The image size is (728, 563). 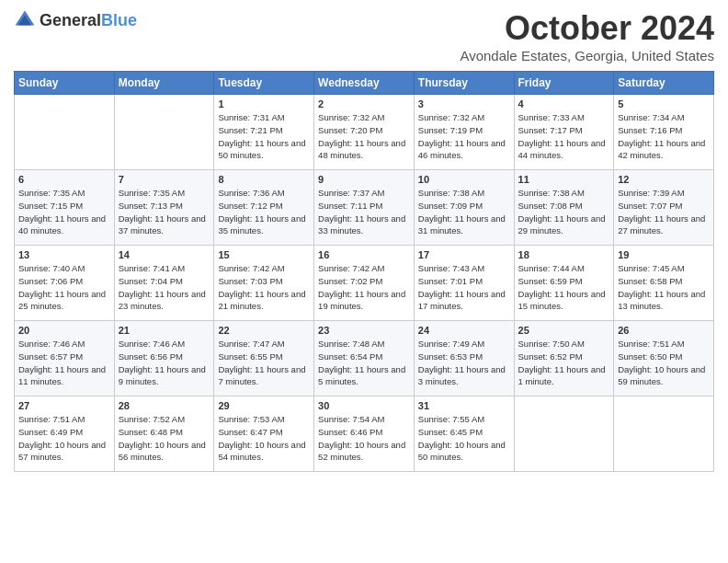 What do you see at coordinates (564, 208) in the screenshot?
I see `calendar-cell: 11Sunrise: 7:38 AMSunset: 7:08 PMDayligh…` at bounding box center [564, 208].